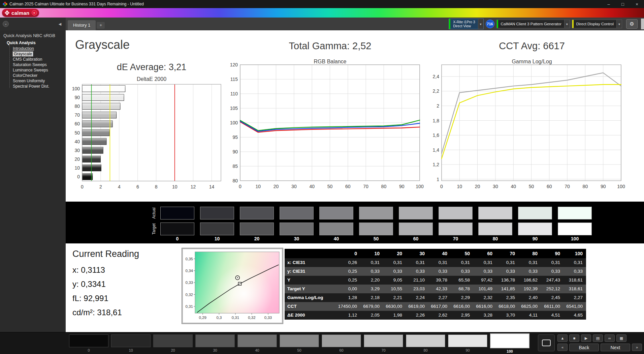  I want to click on page-last-button: », so click(637, 347).